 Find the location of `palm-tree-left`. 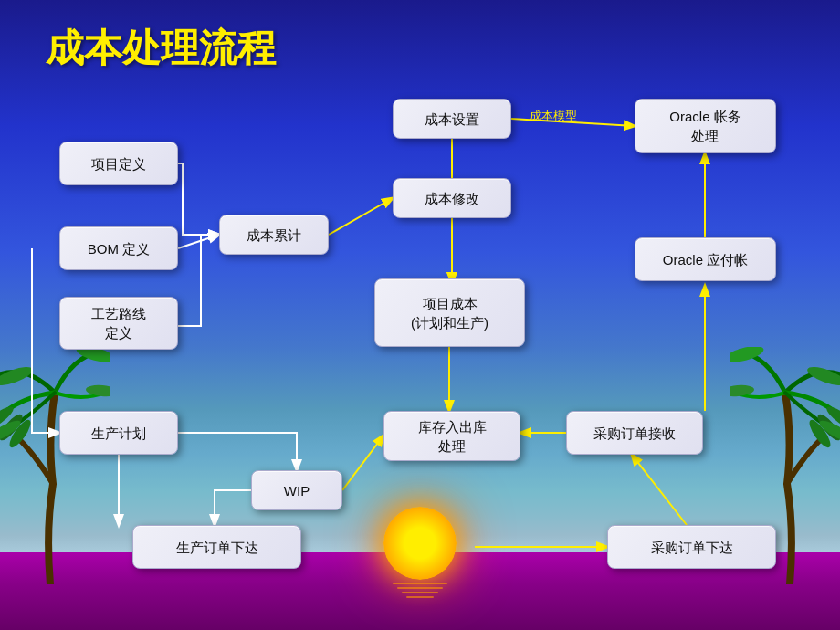

palm-tree-left is located at coordinates (55, 466).